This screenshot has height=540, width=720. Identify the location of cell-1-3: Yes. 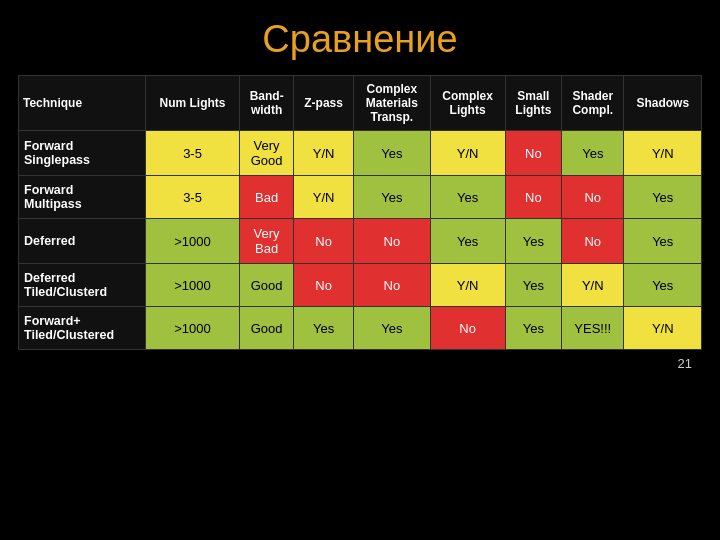
(392, 198).